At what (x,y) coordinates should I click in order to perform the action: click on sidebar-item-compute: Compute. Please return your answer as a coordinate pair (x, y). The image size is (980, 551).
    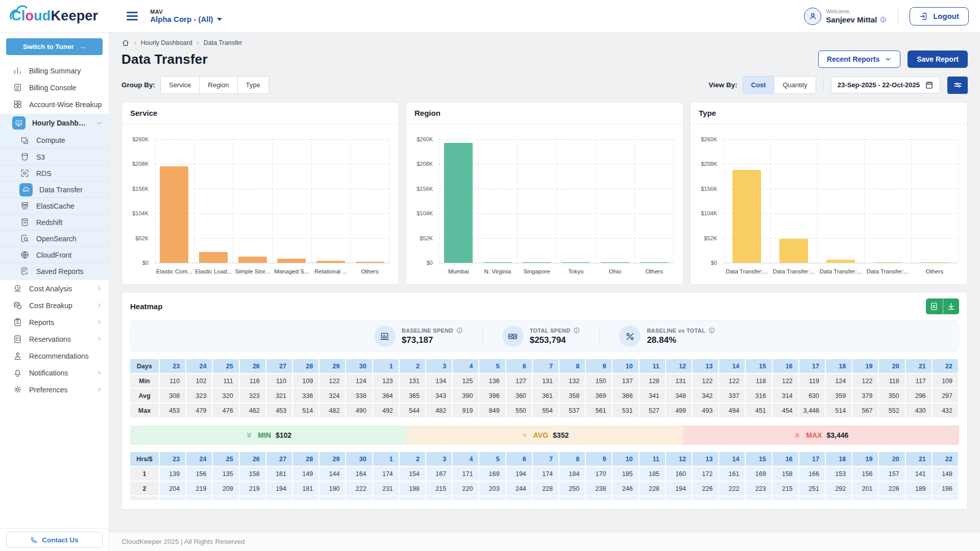
    Looking at the image, I should click on (54, 140).